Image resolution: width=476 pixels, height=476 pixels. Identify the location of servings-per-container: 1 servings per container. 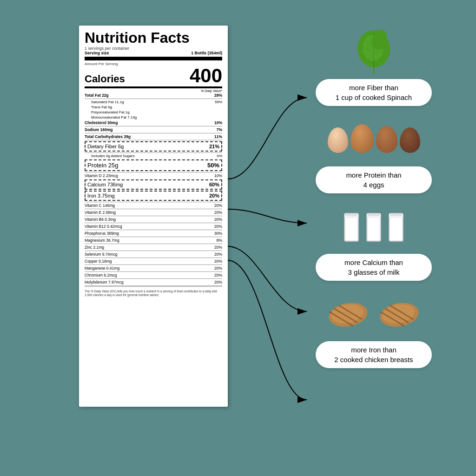
(153, 48).